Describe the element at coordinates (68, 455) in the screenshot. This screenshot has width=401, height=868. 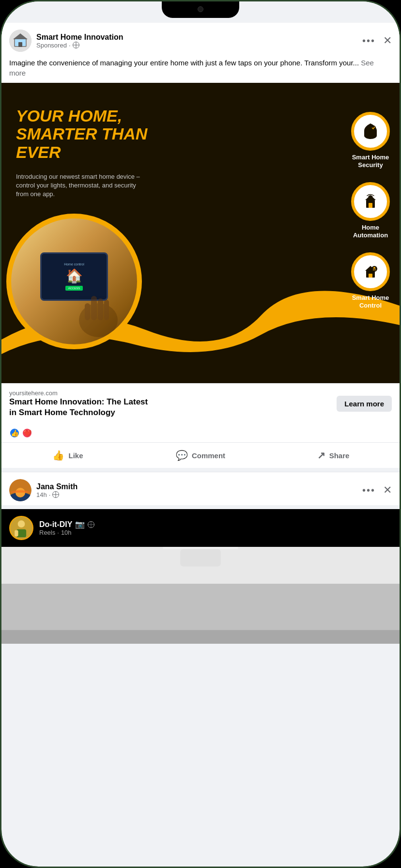
I see `like-button: 👍 Like` at that location.